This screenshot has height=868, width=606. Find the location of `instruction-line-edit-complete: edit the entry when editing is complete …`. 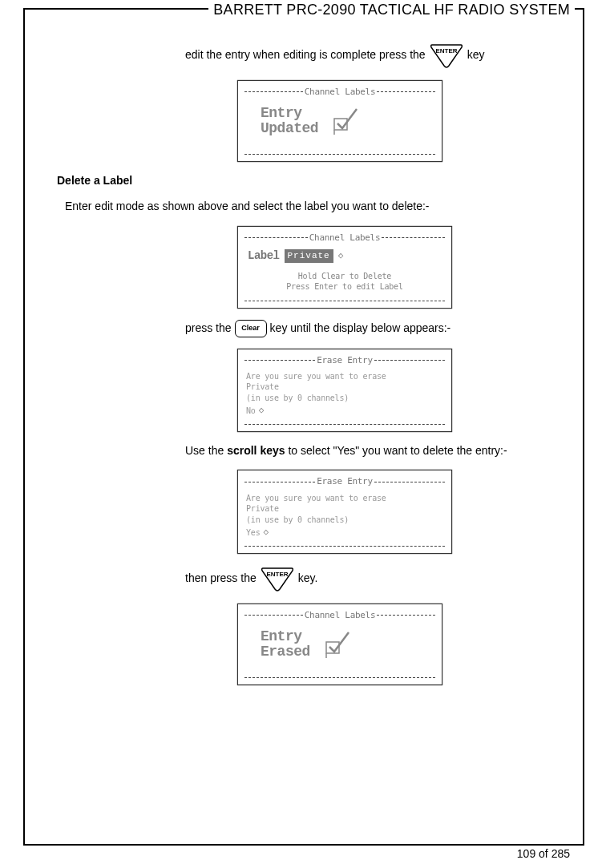

instruction-line-edit-complete: edit the entry when editing is complete … is located at coordinates (376, 55).